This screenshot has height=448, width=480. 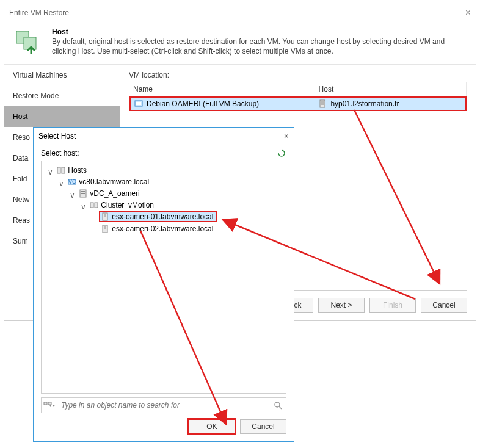 I want to click on cancel-button: Cancel, so click(x=444, y=305).